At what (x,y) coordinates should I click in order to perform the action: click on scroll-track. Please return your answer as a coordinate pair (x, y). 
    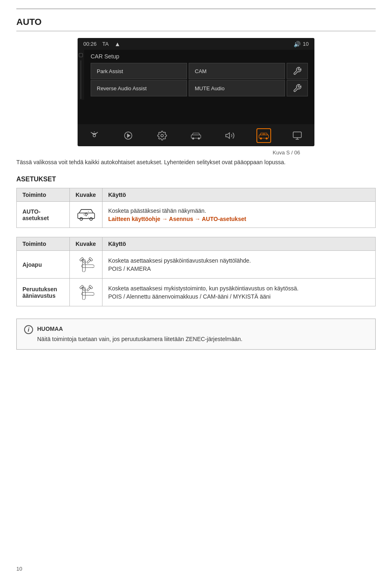
    Looking at the image, I should click on (81, 80).